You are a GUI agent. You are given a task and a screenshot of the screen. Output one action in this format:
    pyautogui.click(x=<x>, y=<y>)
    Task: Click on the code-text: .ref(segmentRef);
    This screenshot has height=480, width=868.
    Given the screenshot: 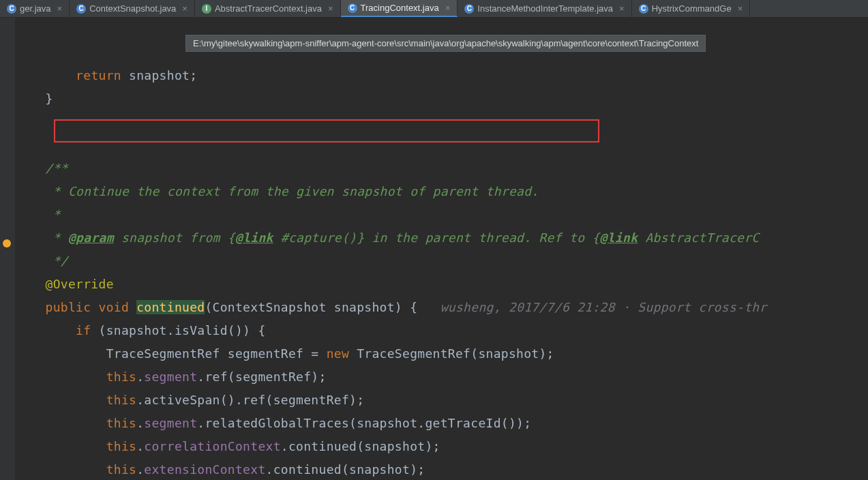 What is the action you would take?
    pyautogui.click(x=262, y=376)
    